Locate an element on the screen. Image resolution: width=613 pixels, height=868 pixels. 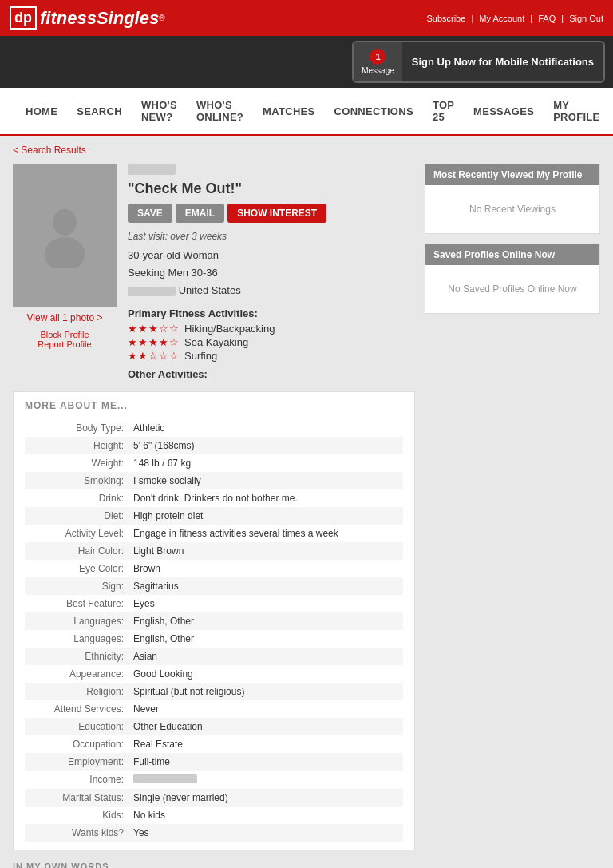
logo-dp: dp is located at coordinates (23, 18).